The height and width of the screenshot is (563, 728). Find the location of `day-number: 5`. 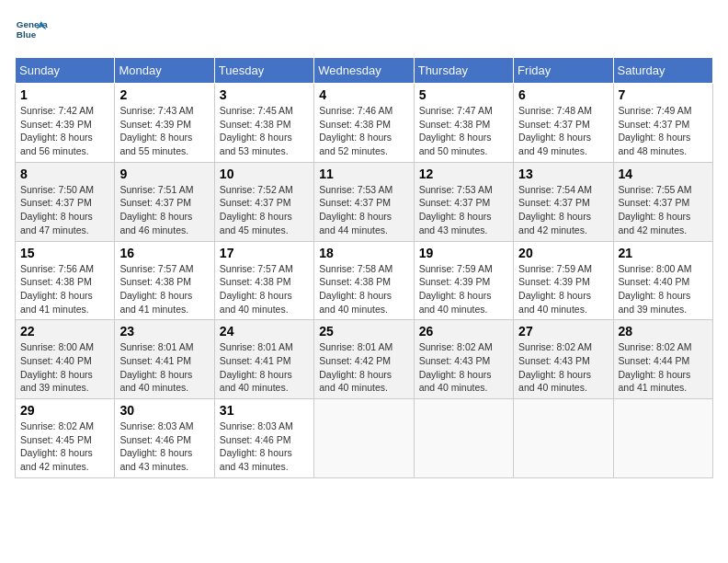

day-number: 5 is located at coordinates (463, 95).